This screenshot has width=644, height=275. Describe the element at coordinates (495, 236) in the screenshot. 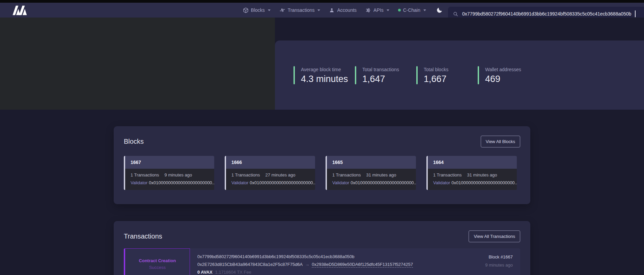

I see `view-all-transactions-button: View All Transactions` at that location.